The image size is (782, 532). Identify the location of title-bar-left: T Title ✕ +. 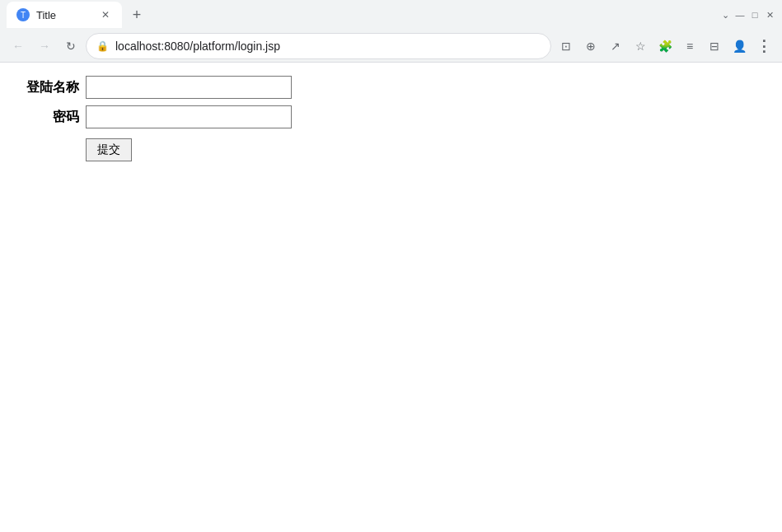
(77, 15).